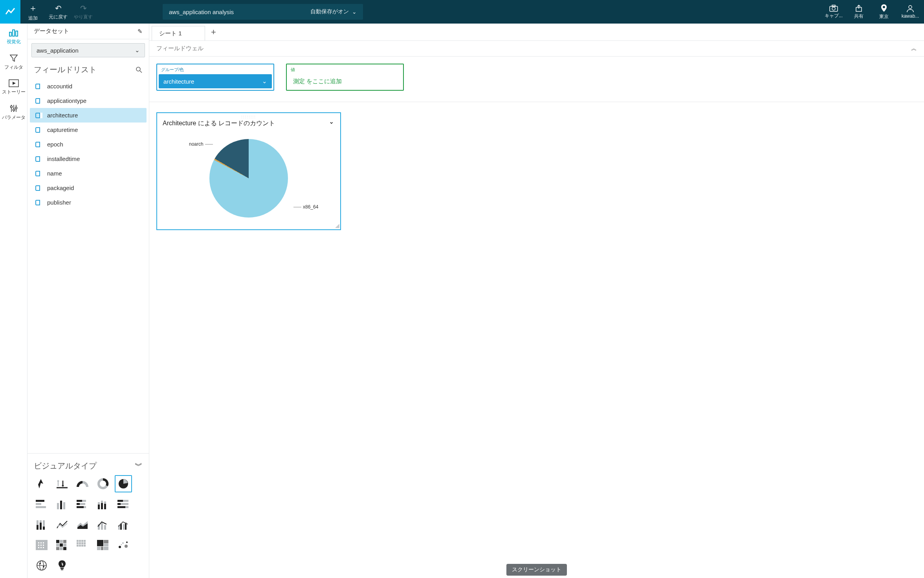  What do you see at coordinates (88, 101) in the screenshot?
I see `field-applicationtype: applicationtype` at bounding box center [88, 101].